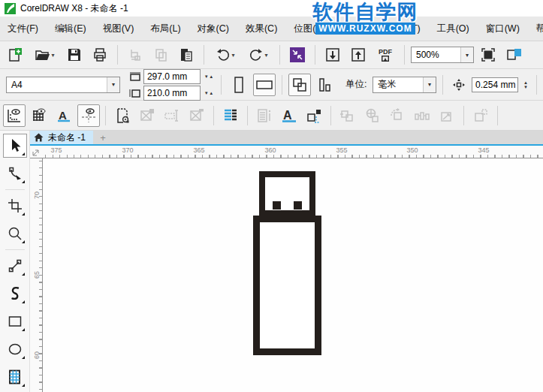 This screenshot has width=543, height=392. Describe the element at coordinates (14, 55) in the screenshot. I see `new-document-icon` at that location.